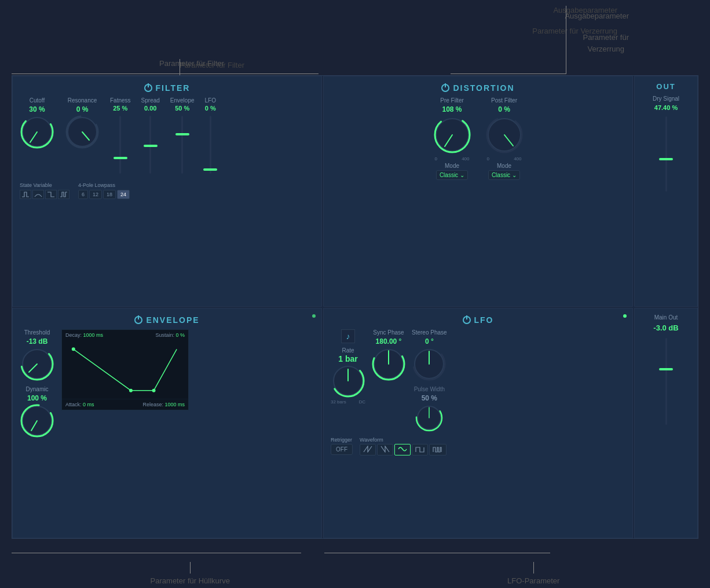 This screenshot has height=588, width=710. I want to click on resonance-value: 0 %, so click(82, 109).